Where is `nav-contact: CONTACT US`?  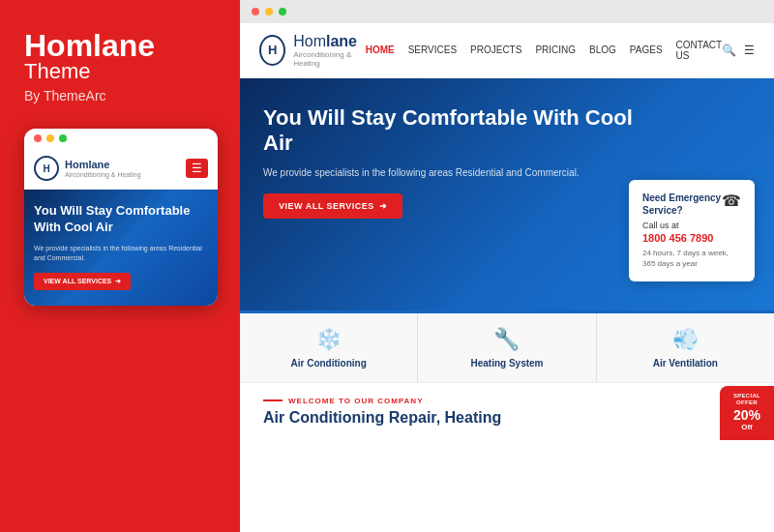
nav-contact: CONTACT US is located at coordinates (699, 50).